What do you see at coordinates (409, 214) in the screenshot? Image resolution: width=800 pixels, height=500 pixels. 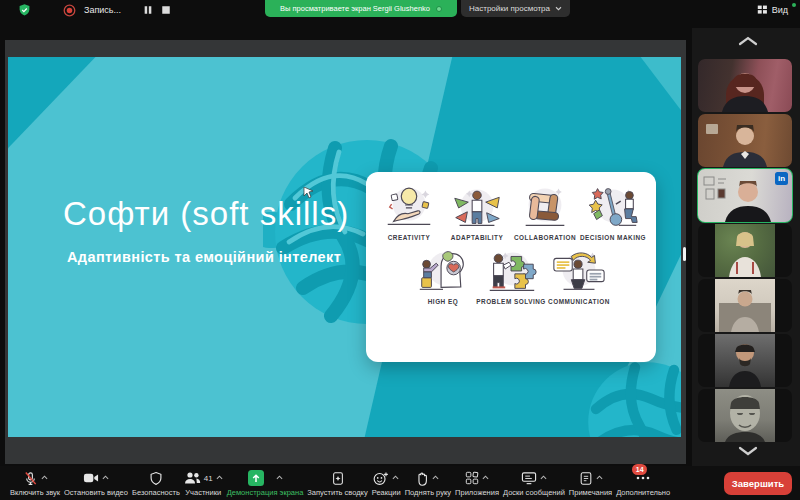 I see `skill-creativity: CREATIVITY` at bounding box center [409, 214].